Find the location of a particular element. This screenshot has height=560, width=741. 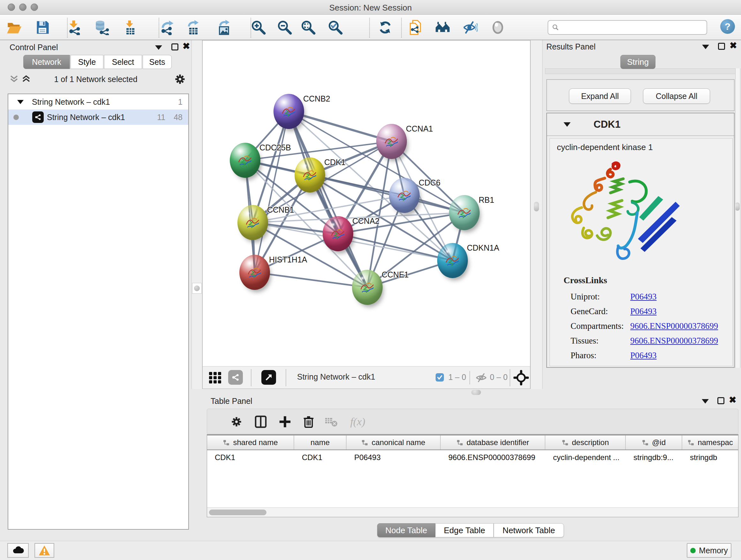

cell-namespace: stringdb is located at coordinates (710, 457).